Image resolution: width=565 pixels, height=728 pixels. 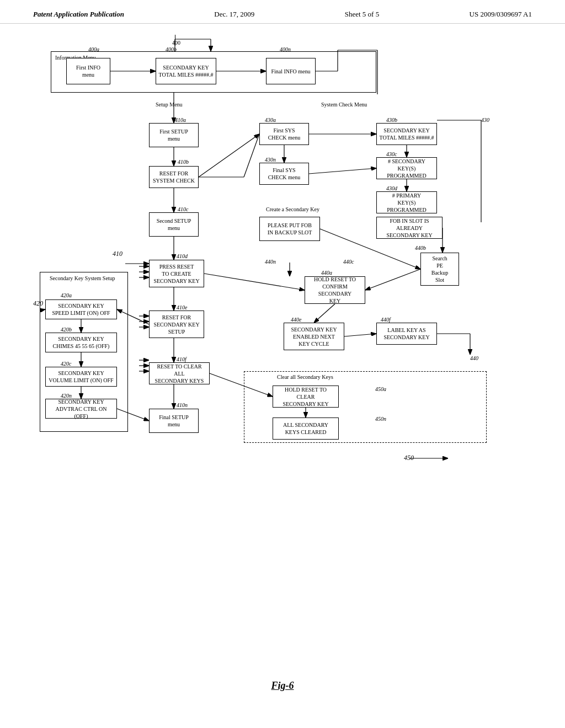 What do you see at coordinates (174, 177) in the screenshot?
I see `box-410b: RESET FOR SYSTEM CHECK` at bounding box center [174, 177].